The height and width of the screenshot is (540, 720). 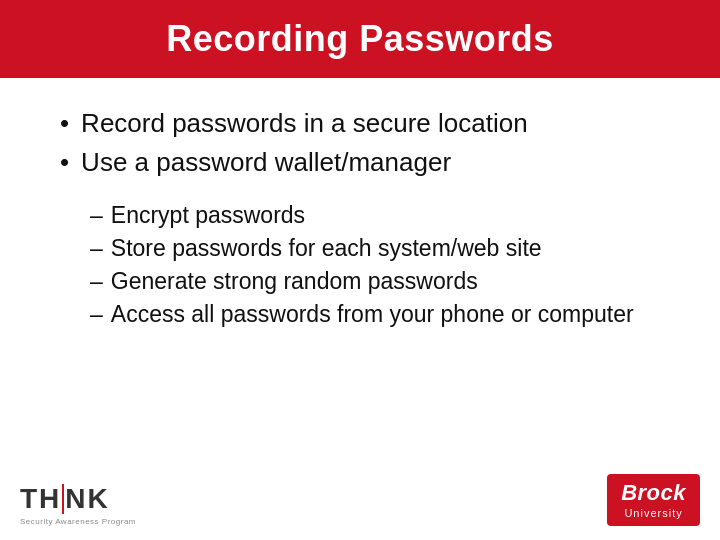 I want to click on slide-title: Recording Passwords, so click(x=360, y=39).